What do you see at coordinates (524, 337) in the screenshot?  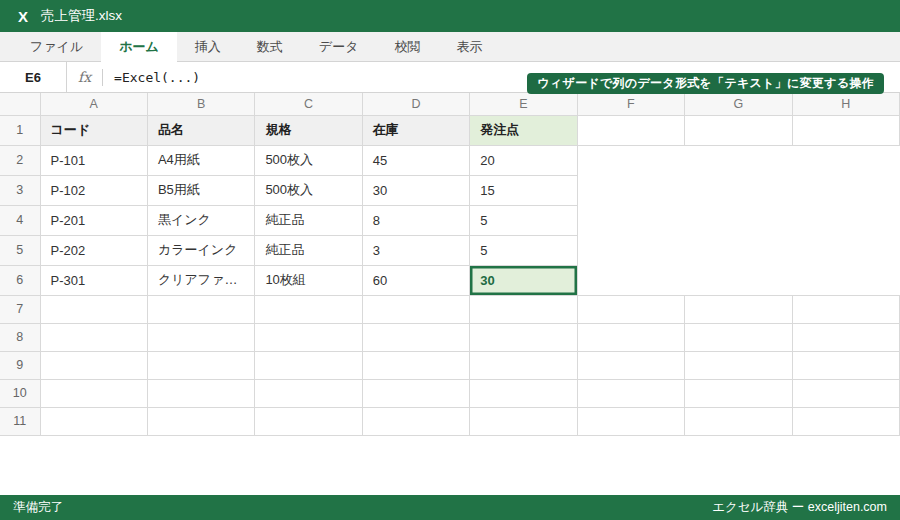 I see `cell-E8` at bounding box center [524, 337].